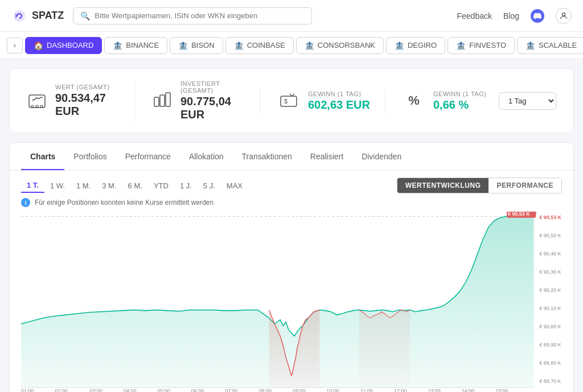 This screenshot has height=392, width=583. Describe the element at coordinates (550, 381) in the screenshot. I see `svg-text: € 89,70 K` at that location.